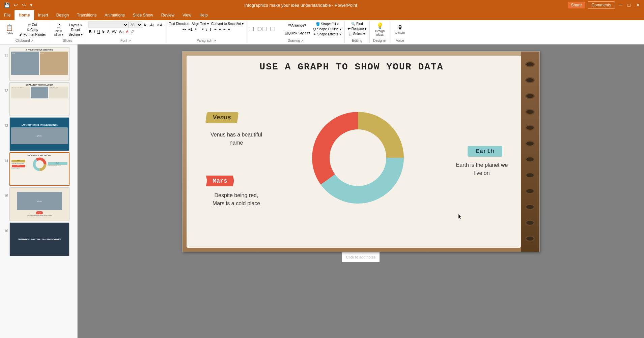 Image resolution: width=644 pixels, height=338 pixels. Describe the element at coordinates (352, 67) in the screenshot. I see `slide-title: USE A GRAPH TO SHOW YOUR DATA` at that location.